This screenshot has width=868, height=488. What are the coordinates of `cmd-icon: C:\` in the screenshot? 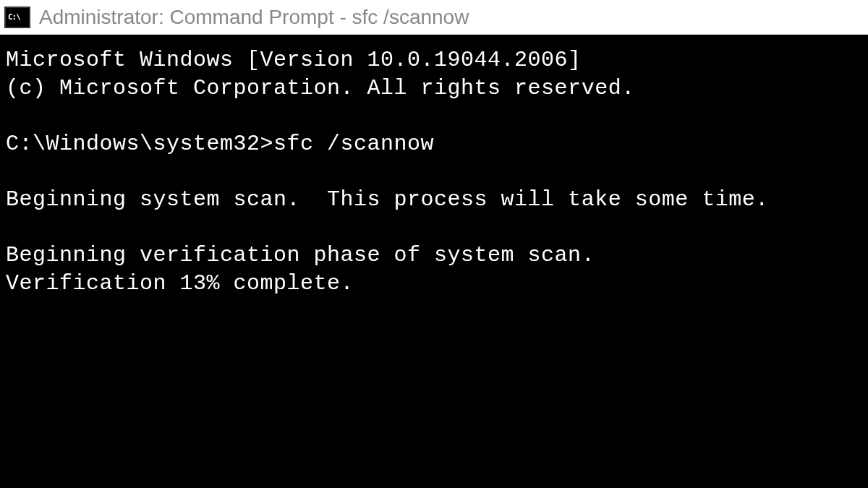 It's located at (17, 17).